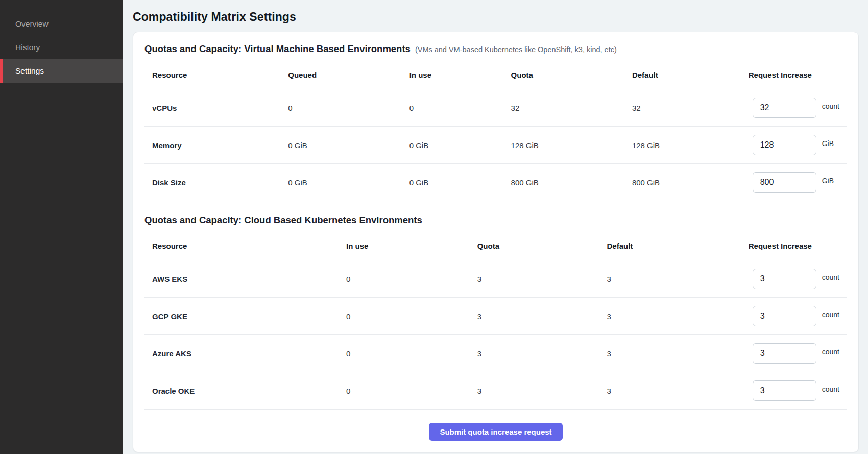  I want to click on vm-header-quota: Quota, so click(564, 75).